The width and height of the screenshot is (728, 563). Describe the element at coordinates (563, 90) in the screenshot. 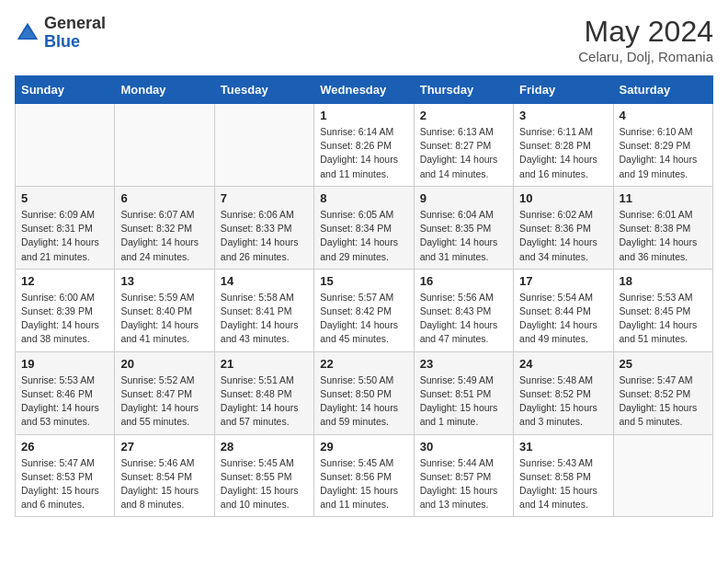

I see `weekday-header-friday: Friday` at that location.